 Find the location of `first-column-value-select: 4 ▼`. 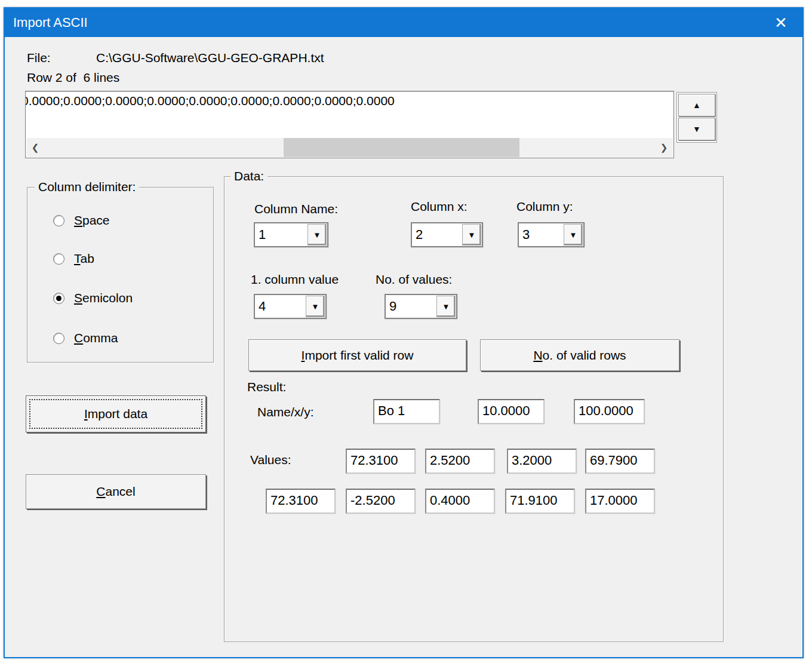

first-column-value-select: 4 ▼ is located at coordinates (290, 306).